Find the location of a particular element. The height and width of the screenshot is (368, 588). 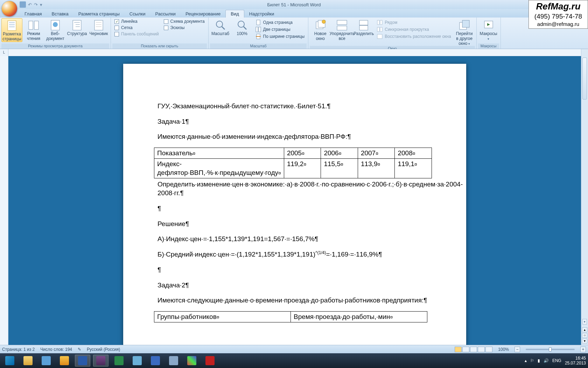

taskbar-outlook is located at coordinates (64, 361).